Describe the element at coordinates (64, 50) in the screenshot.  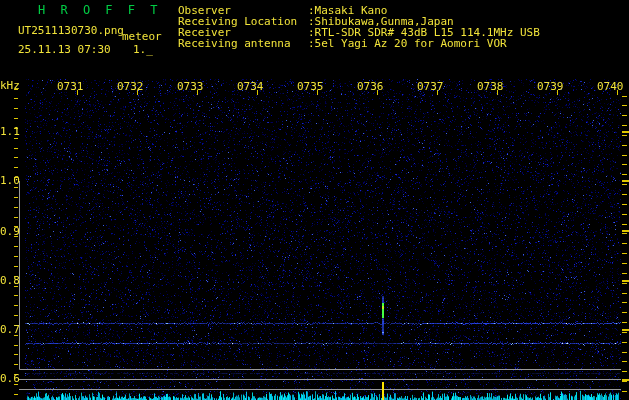
I see `datetime-label: 25.11.13 07:30` at that location.